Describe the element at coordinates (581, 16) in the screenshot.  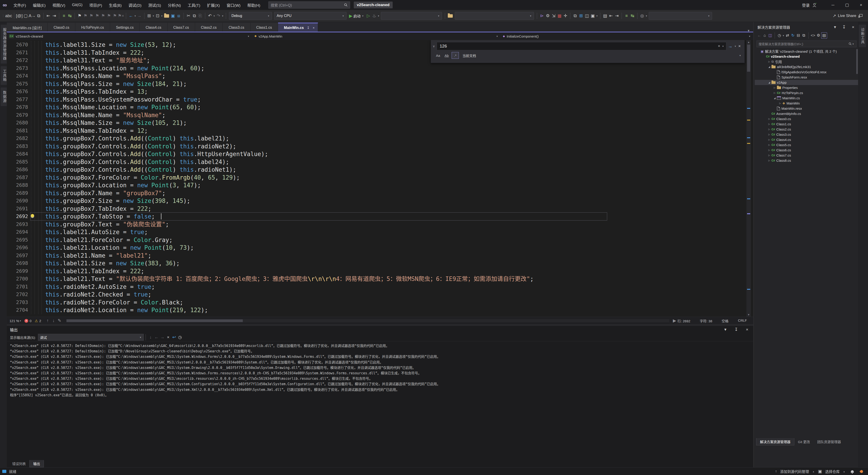
I see `dock-window-icon: ⊞` at that location.